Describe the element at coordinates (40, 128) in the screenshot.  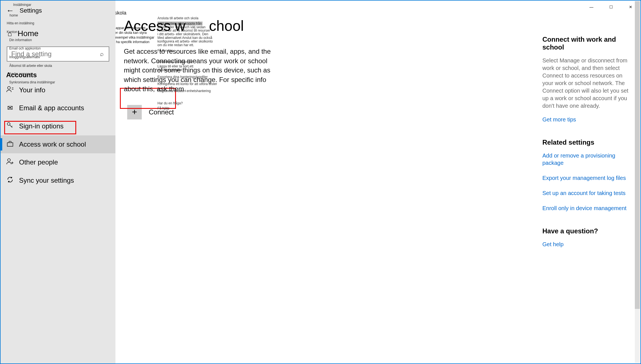
I see `highlight-selected-nav` at that location.